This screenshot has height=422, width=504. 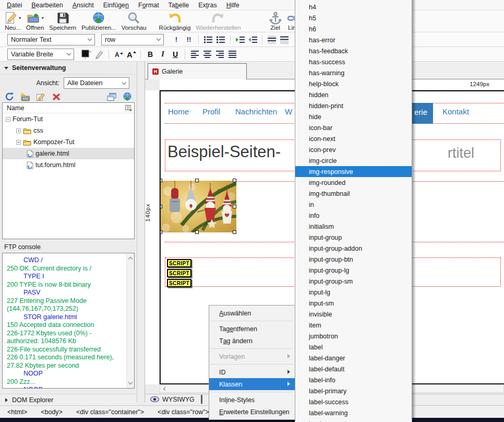 I want to click on class-option-input-group-btn: input-group-btn, so click(x=354, y=259).